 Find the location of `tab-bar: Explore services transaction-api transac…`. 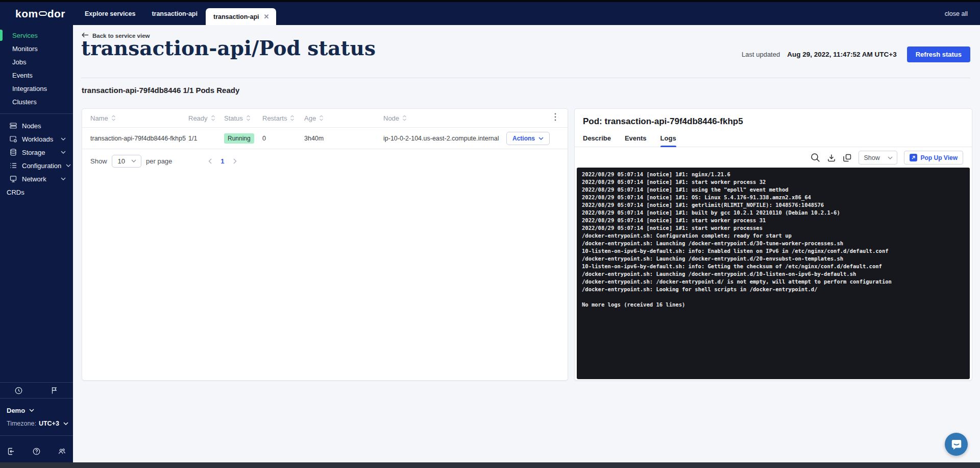

tab-bar: Explore services transaction-api transac… is located at coordinates (177, 13).